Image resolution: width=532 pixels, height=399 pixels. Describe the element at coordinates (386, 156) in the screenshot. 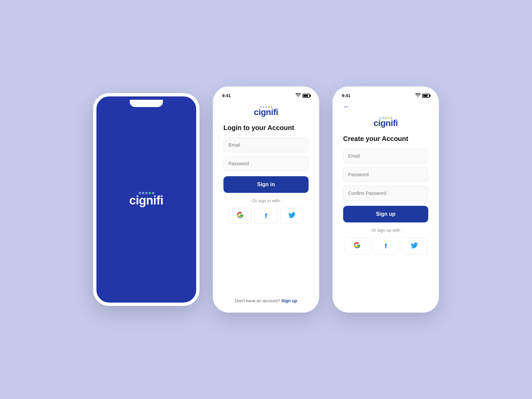

I see `signup-email-input` at that location.